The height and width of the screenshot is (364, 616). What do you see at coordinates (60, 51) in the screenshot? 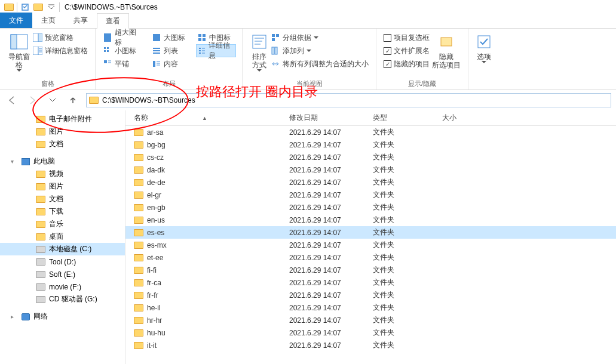
I see `details-pane-button: 详细信息窗格` at bounding box center [60, 51].